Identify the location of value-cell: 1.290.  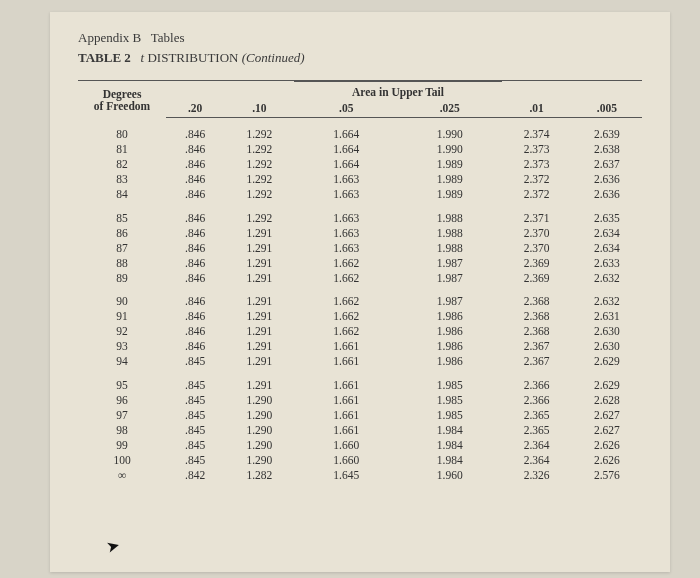
(259, 430).